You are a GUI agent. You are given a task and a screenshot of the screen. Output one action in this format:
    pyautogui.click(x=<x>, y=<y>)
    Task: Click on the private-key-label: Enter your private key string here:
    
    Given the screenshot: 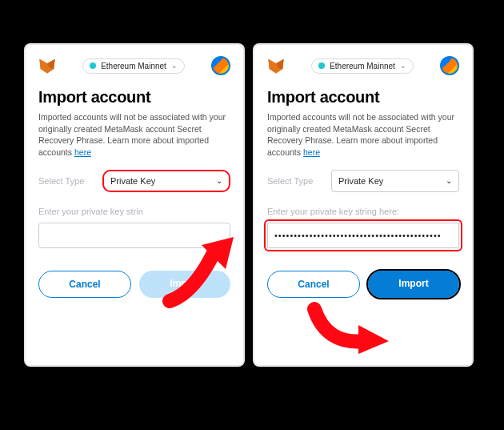 What is the action you would take?
    pyautogui.click(x=363, y=211)
    